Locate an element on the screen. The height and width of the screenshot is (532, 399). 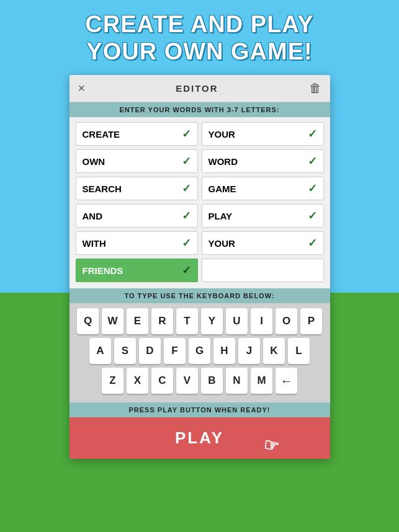
editor-title: EDITOR is located at coordinates (197, 88).